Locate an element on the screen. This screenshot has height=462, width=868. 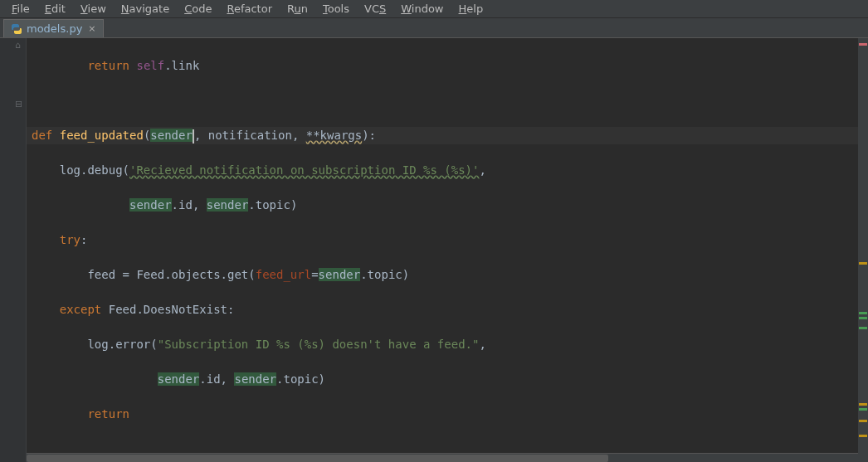
menu-refactor: Refactor is located at coordinates (249, 8).